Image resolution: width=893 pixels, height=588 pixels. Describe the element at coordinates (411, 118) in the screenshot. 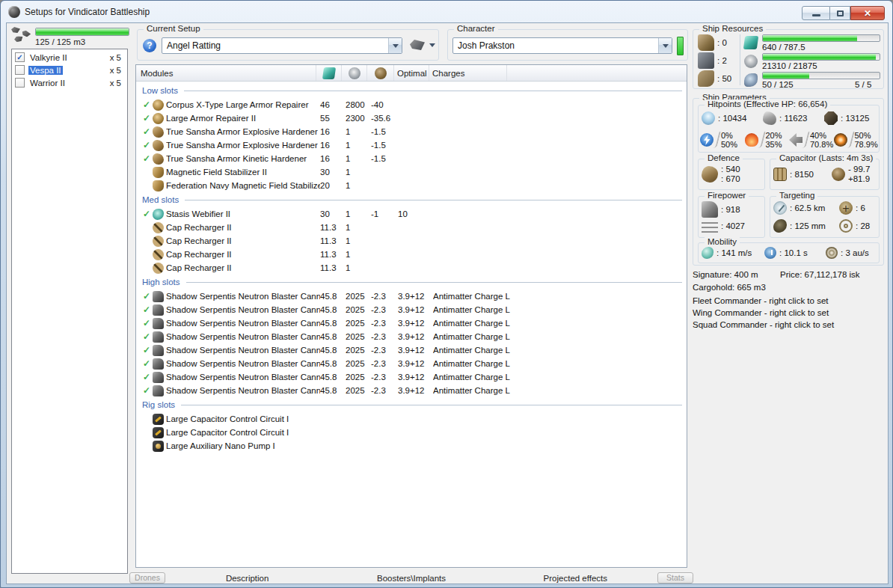

I see `module-row: ✓Large Armor Repairer II552300-35.6` at that location.